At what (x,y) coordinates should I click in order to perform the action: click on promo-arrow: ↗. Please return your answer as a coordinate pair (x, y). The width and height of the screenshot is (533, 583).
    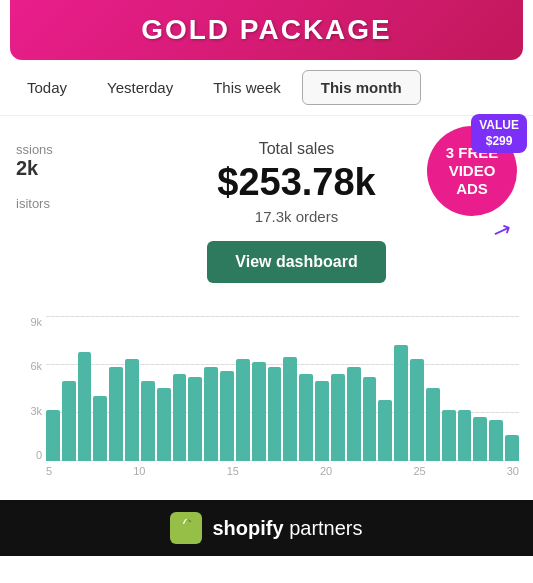
    Looking at the image, I should click on (502, 232).